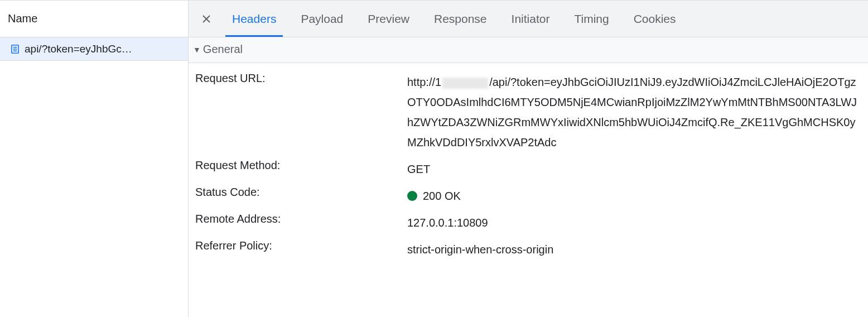  Describe the element at coordinates (591, 19) in the screenshot. I see `tab-timing: Timing` at that location.